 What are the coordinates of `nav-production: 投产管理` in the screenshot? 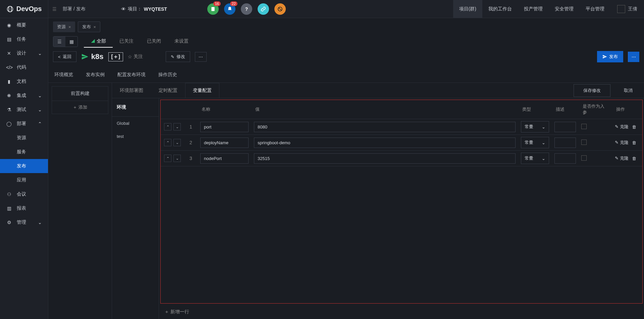 It's located at (533, 9).